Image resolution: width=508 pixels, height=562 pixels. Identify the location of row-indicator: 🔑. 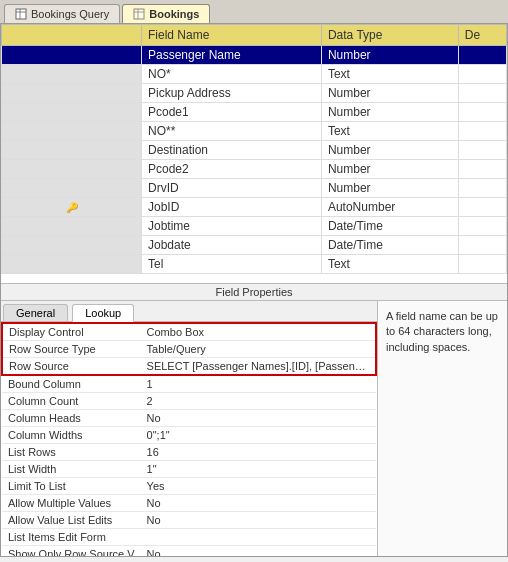
(72, 208).